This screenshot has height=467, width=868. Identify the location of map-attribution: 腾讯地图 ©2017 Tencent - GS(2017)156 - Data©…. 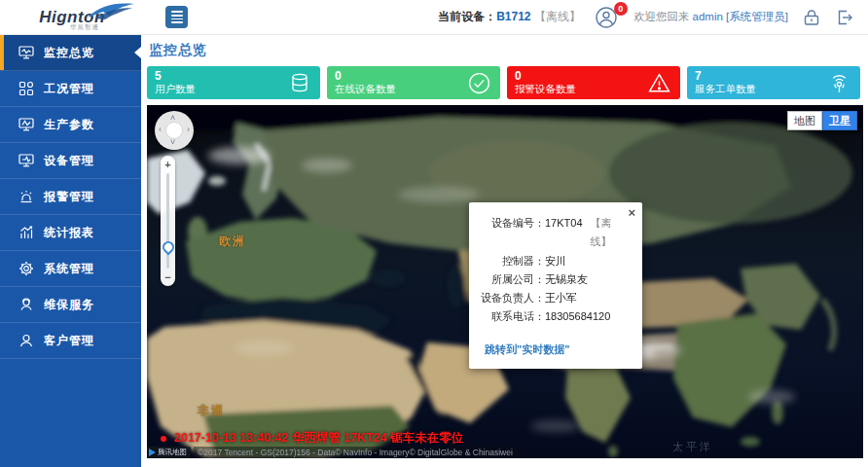
(332, 452).